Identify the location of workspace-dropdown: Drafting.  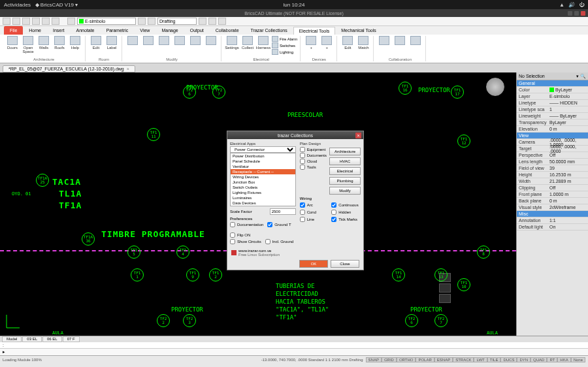
(177, 21).